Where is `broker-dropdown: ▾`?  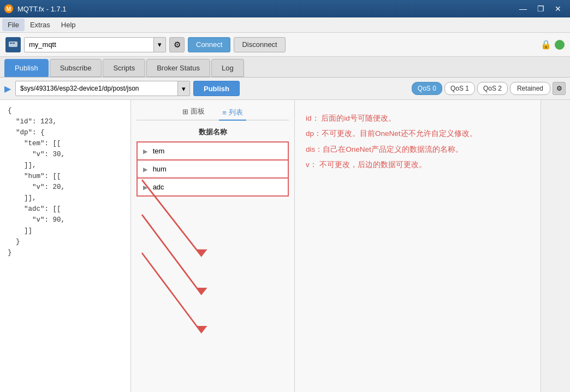
broker-dropdown: ▾ is located at coordinates (95, 45).